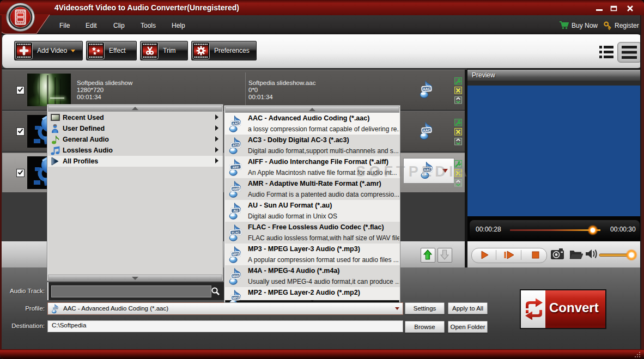 Image resolution: width=644 pixels, height=359 pixels. I want to click on svg-text: AMR, so click(235, 188).